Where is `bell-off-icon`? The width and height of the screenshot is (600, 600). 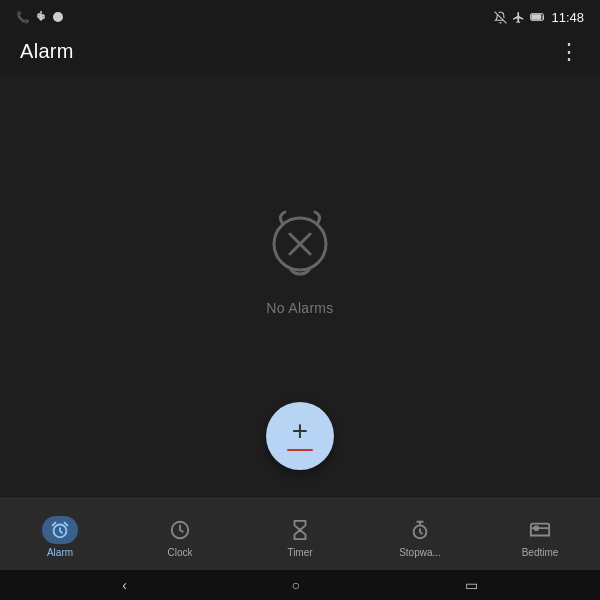
bell-off-icon is located at coordinates (500, 18).